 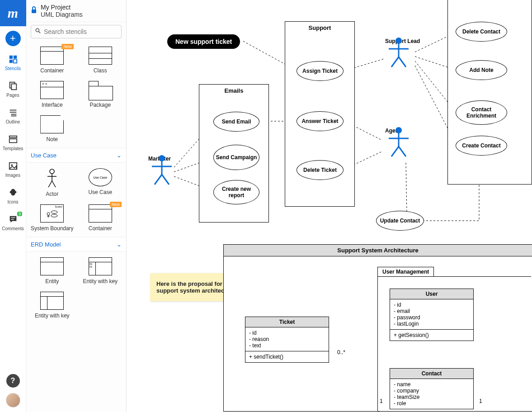 What do you see at coordinates (393, 130) in the screenshot?
I see `actor-agent: Agent` at bounding box center [393, 130].